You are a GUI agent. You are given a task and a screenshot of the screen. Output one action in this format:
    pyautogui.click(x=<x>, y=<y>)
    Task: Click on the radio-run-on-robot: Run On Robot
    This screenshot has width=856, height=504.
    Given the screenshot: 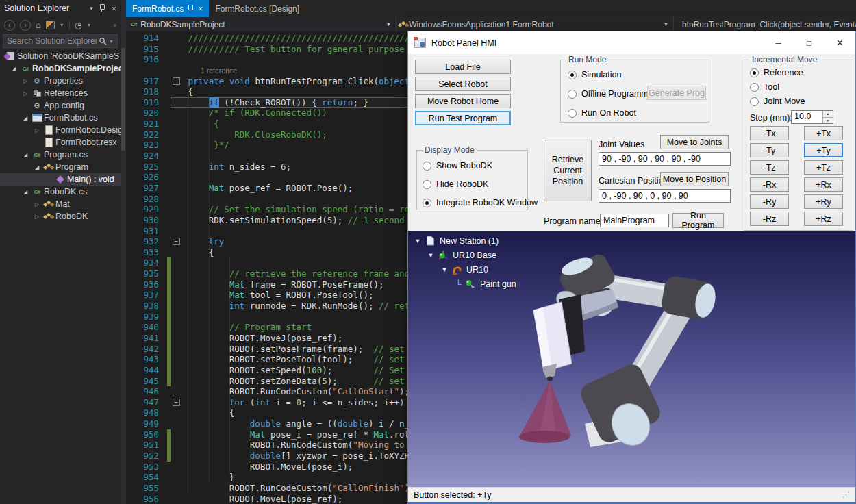 What is the action you would take?
    pyautogui.click(x=602, y=113)
    